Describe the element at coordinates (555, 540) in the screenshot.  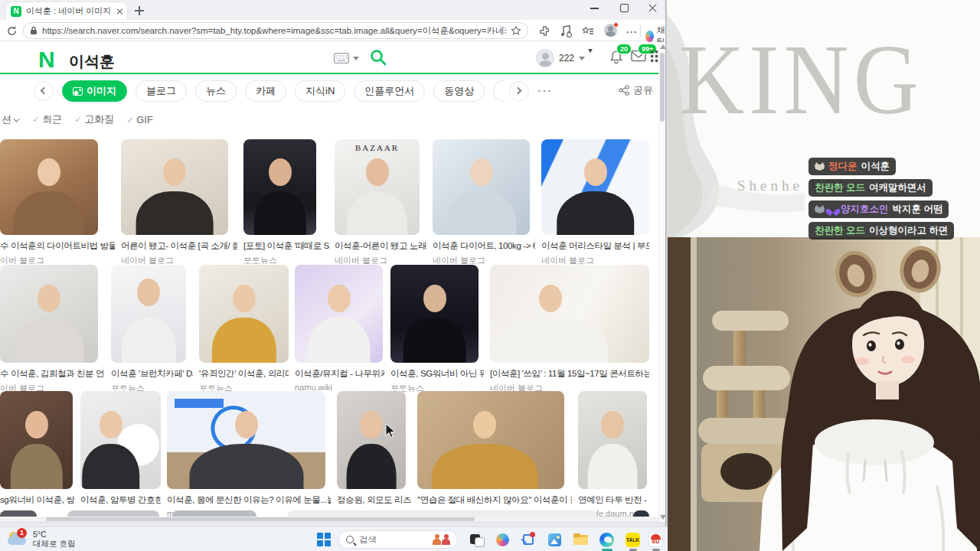
I see `photos-app-icon` at that location.